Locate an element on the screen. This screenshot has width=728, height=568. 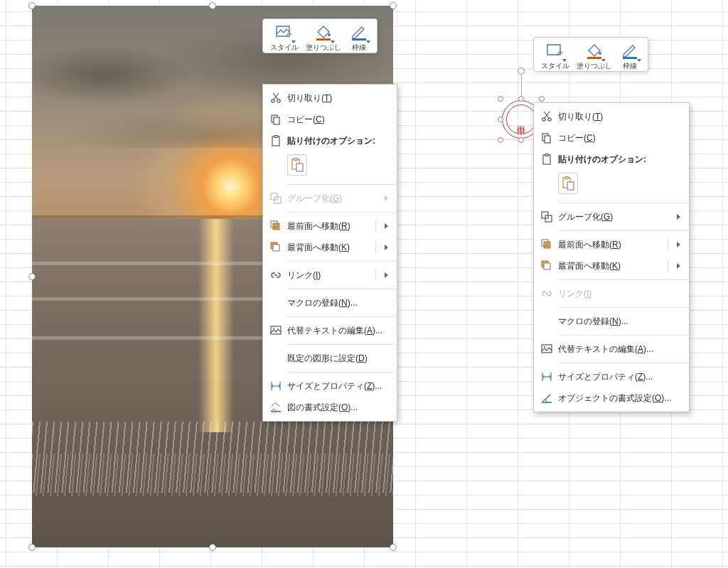
fill-label: 塗りつぶし is located at coordinates (323, 47).